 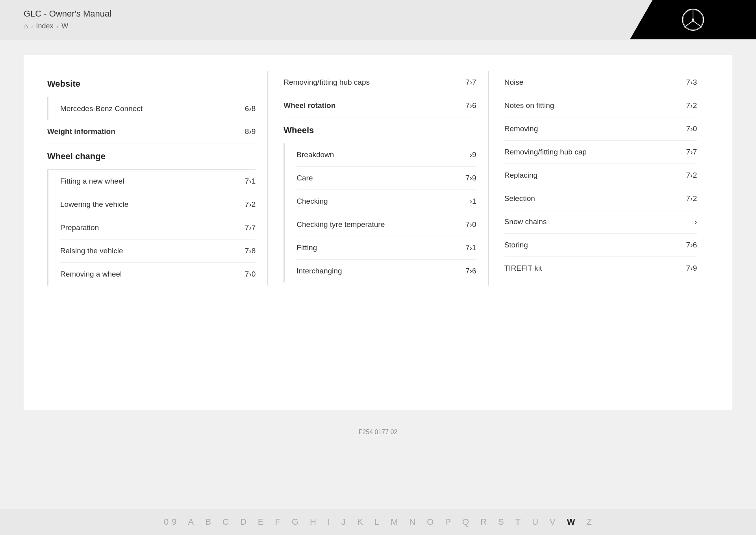 What do you see at coordinates (386, 202) in the screenshot?
I see `list-item: Checking ›1` at bounding box center [386, 202].